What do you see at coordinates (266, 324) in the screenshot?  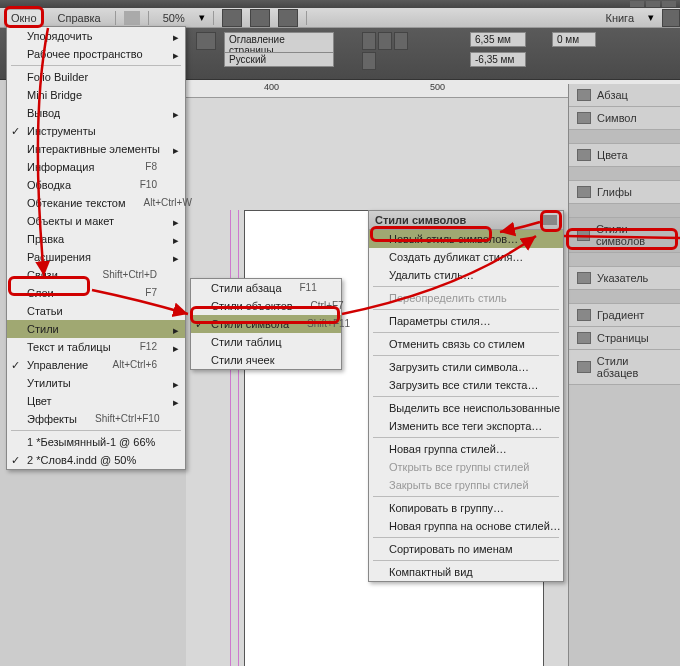 I see `styles-submenu: Стили абзацаF11 Стили объектовCtrl+F7 ✓С…` at bounding box center [266, 324].